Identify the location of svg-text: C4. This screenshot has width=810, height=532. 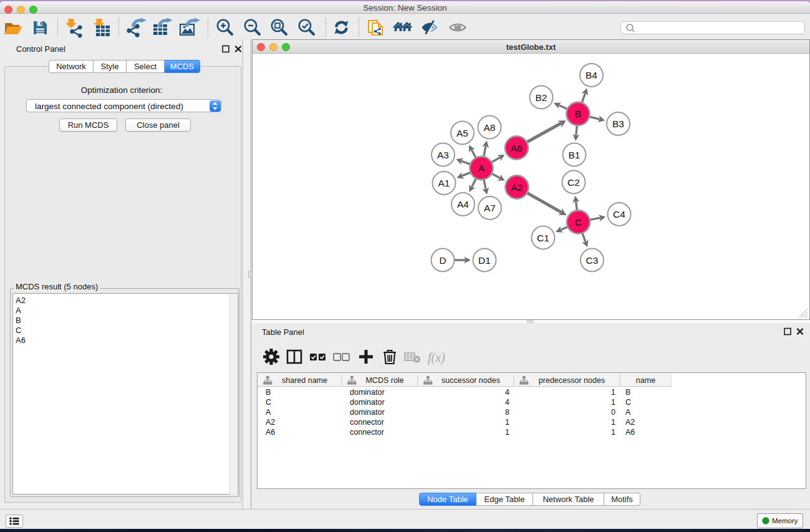
(619, 215).